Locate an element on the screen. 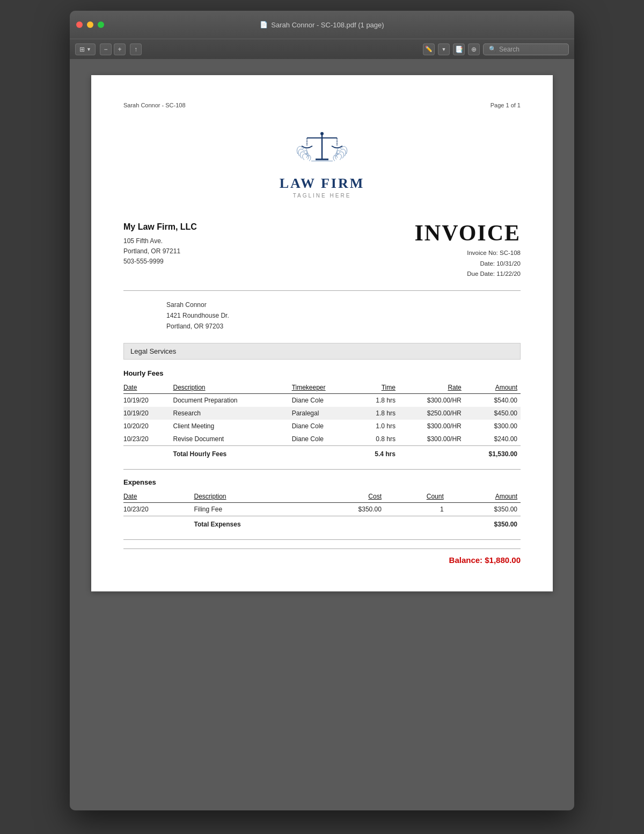 The height and width of the screenshot is (834, 644). document-icon: 📄 is located at coordinates (264, 25).